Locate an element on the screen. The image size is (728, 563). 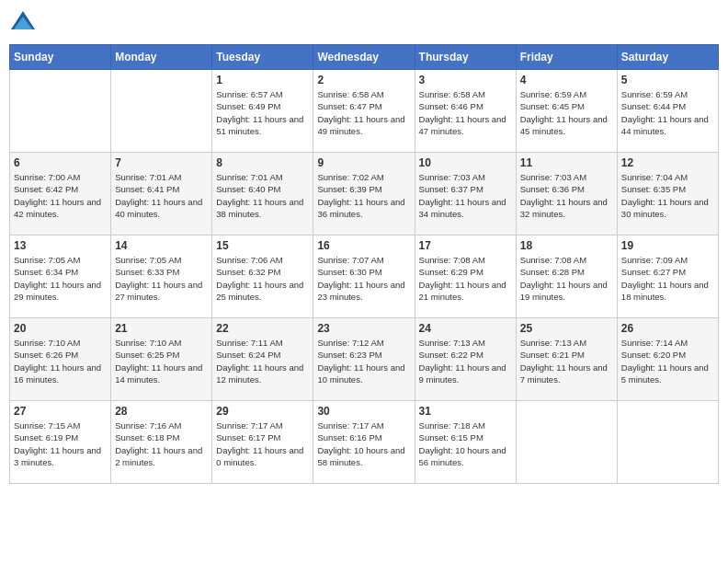
day-info: Sunrise: 7:16 AM Sunset: 6:18 PM Dayligh… is located at coordinates (162, 443).